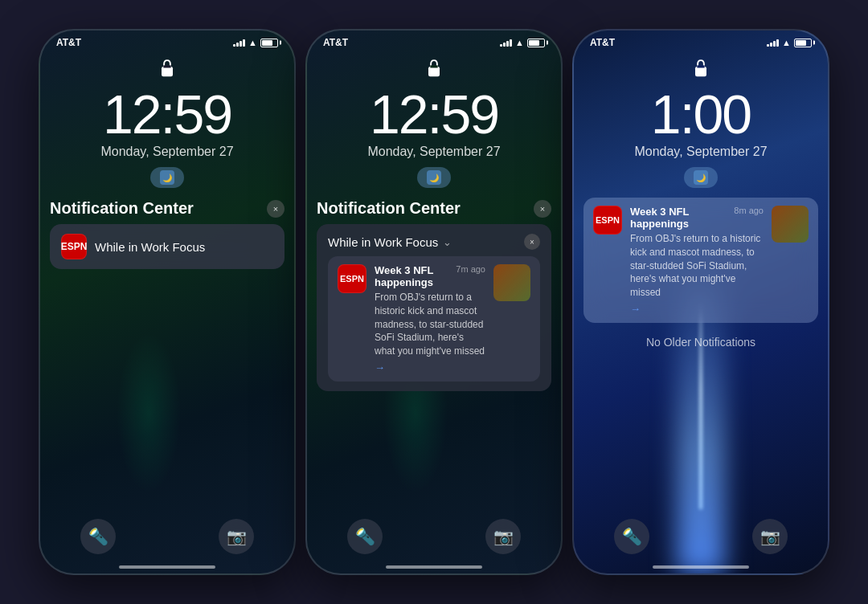 The height and width of the screenshot is (604, 868). I want to click on carrier-1: AT&T, so click(69, 43).